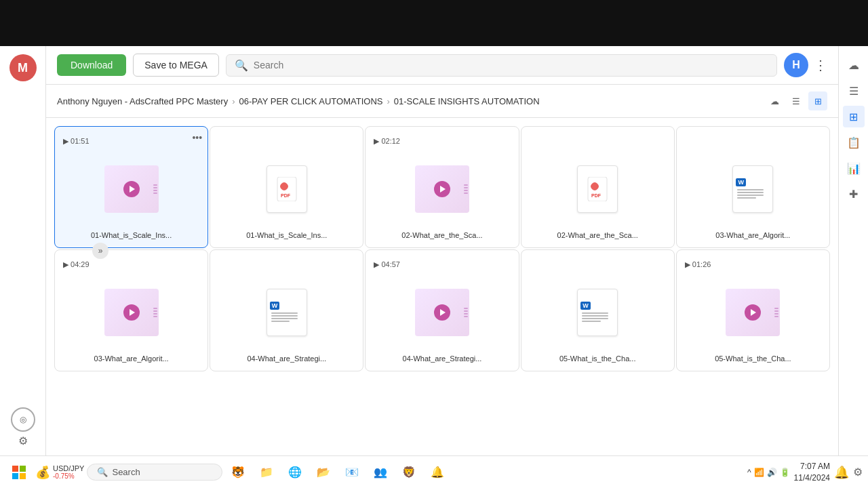  I want to click on time-display: 7:07 AM, so click(812, 466).